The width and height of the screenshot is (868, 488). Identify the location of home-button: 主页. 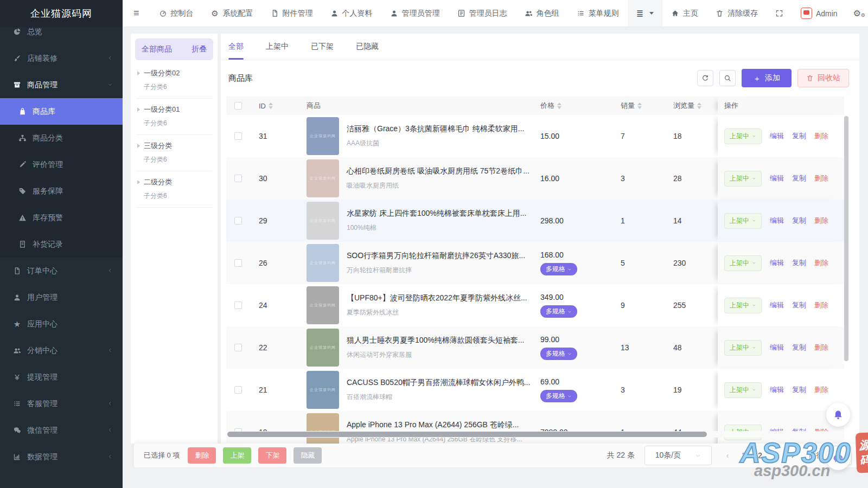
(685, 13).